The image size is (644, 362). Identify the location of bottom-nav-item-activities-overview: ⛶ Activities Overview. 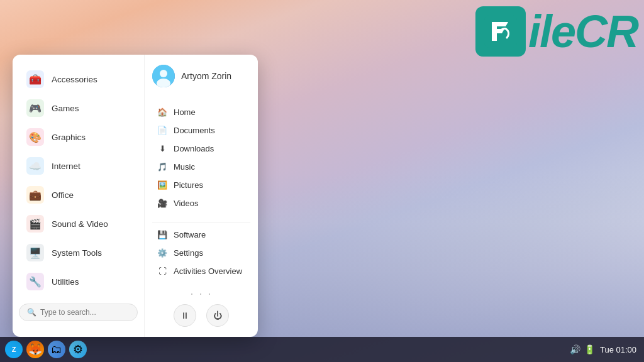
(201, 272).